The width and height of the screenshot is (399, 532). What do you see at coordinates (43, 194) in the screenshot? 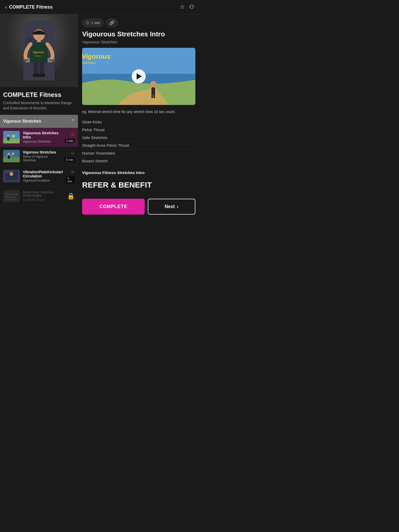
I see `lesson-name: Boost Best Vigorous STRETCHES` at bounding box center [43, 194].